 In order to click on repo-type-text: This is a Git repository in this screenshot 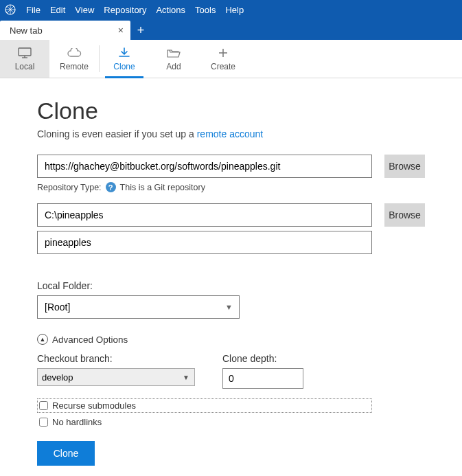, I will do `click(163, 188)`.